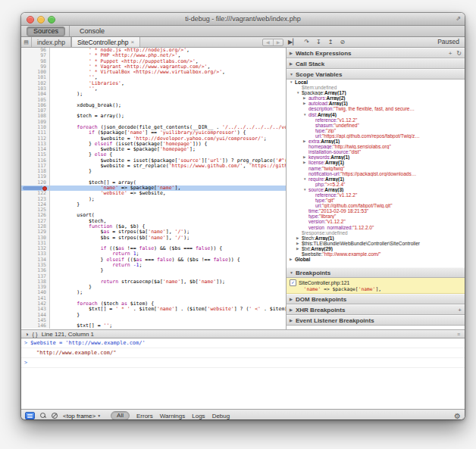 The image size is (476, 449). Describe the element at coordinates (376, 53) in the screenshot. I see `section-watch-expressions: ▶Watch Expressions+↻` at that location.